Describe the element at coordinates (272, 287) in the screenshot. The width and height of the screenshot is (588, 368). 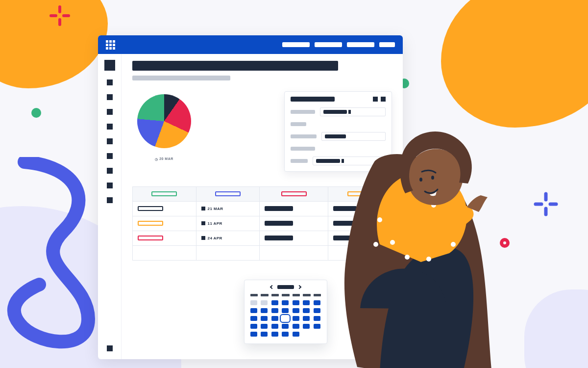
I see `calendar-prev-icon` at that location.